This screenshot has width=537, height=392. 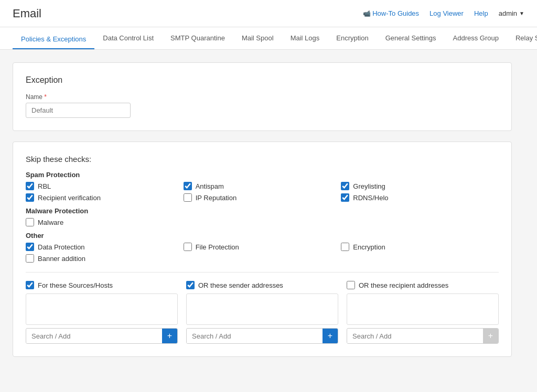 What do you see at coordinates (262, 192) in the screenshot?
I see `spam-protection-grid: RBL Antispam Greylisting Recipient verif…` at bounding box center [262, 192].